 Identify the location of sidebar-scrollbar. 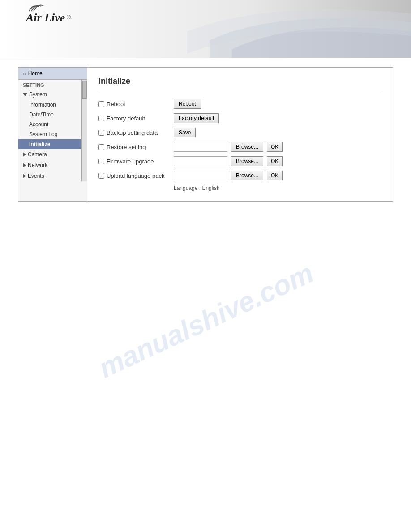
(84, 131).